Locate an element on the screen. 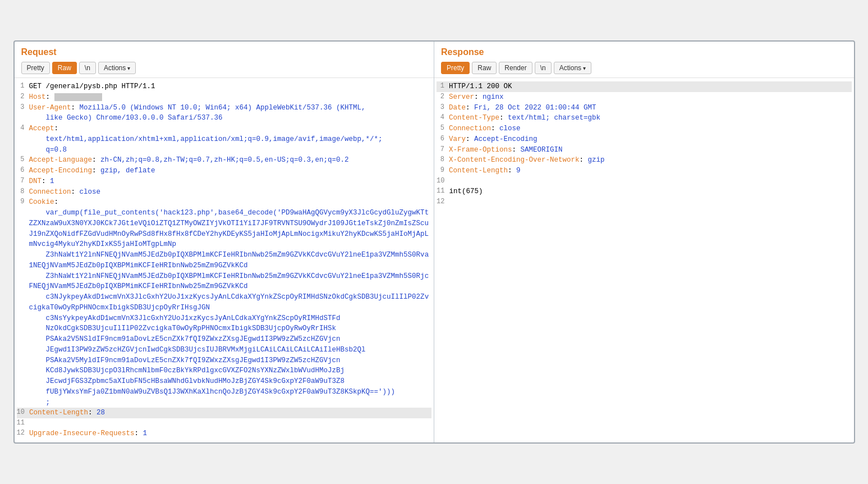 The height and width of the screenshot is (484, 868). line-content: q=0.8 is located at coordinates (231, 150).